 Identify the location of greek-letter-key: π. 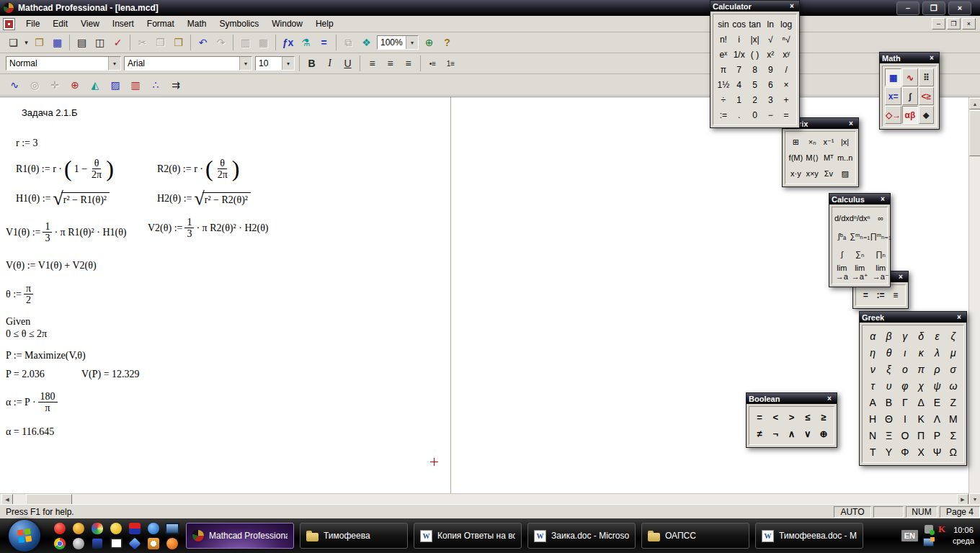
(921, 369).